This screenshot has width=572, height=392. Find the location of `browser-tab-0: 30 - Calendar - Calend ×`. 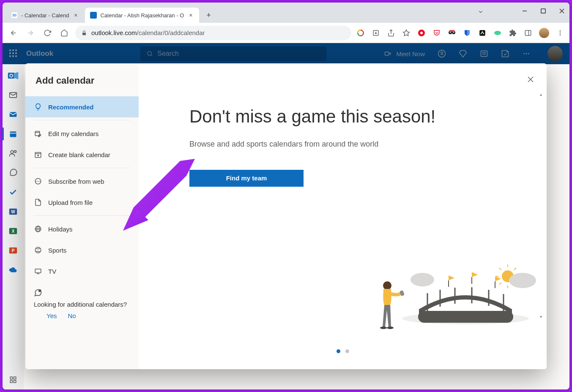

browser-tab-0: 30 - Calendar - Calend × is located at coordinates (45, 15).